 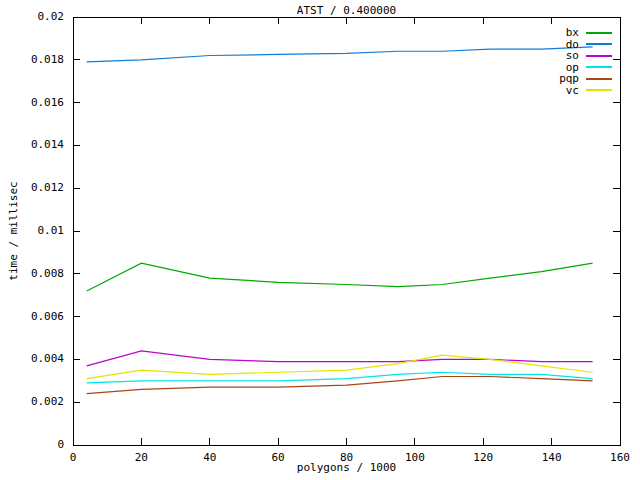 I want to click on x-tick-label: 20, so click(x=141, y=458).